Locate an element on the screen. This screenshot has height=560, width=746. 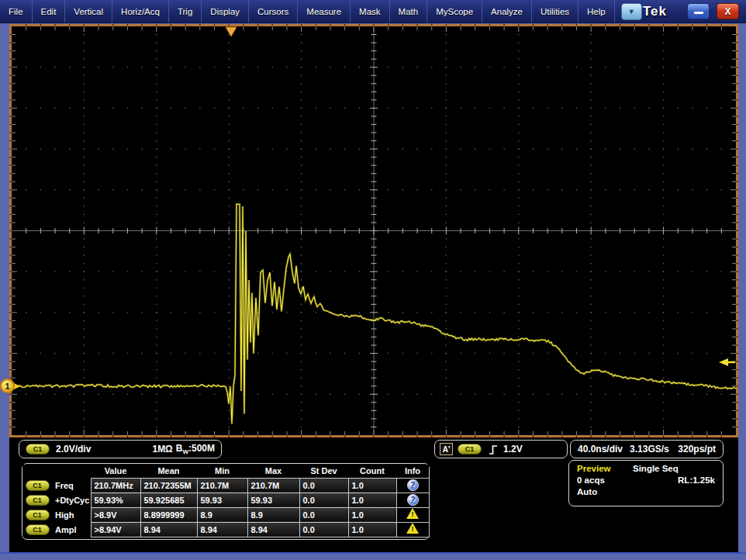
measurement-row-freq: C1Freq210.7MHz210.72355M210.7M210.7M0.01… is located at coordinates (226, 486).